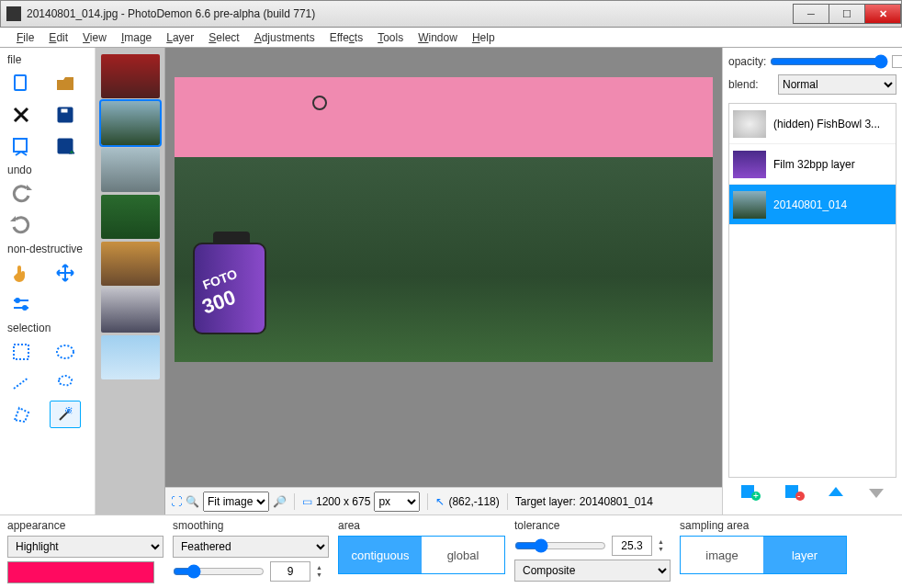  What do you see at coordinates (193, 502) in the screenshot?
I see `zoom-out-icon: 🔍` at bounding box center [193, 502].